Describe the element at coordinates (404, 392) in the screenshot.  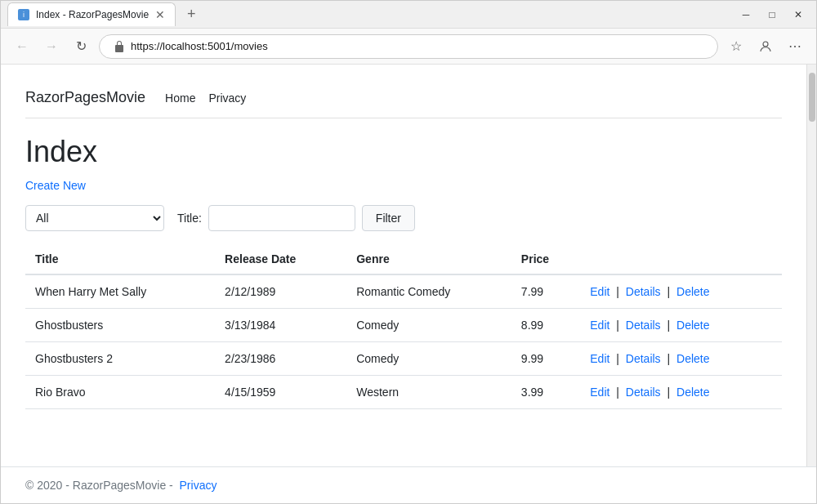
I see `table-row: Rio Bravo 4/15/1959 Western 3.99 Edit | …` at that location.